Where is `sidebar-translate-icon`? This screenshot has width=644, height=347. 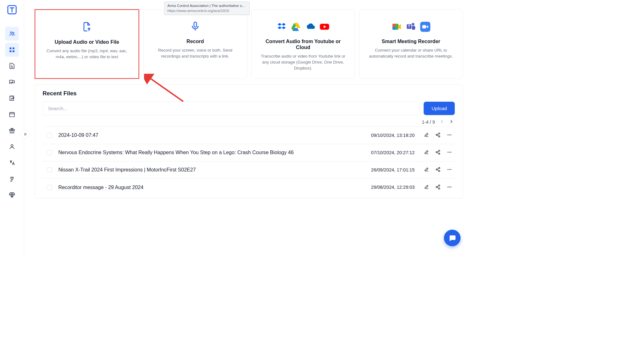 sidebar-translate-icon is located at coordinates (12, 163).